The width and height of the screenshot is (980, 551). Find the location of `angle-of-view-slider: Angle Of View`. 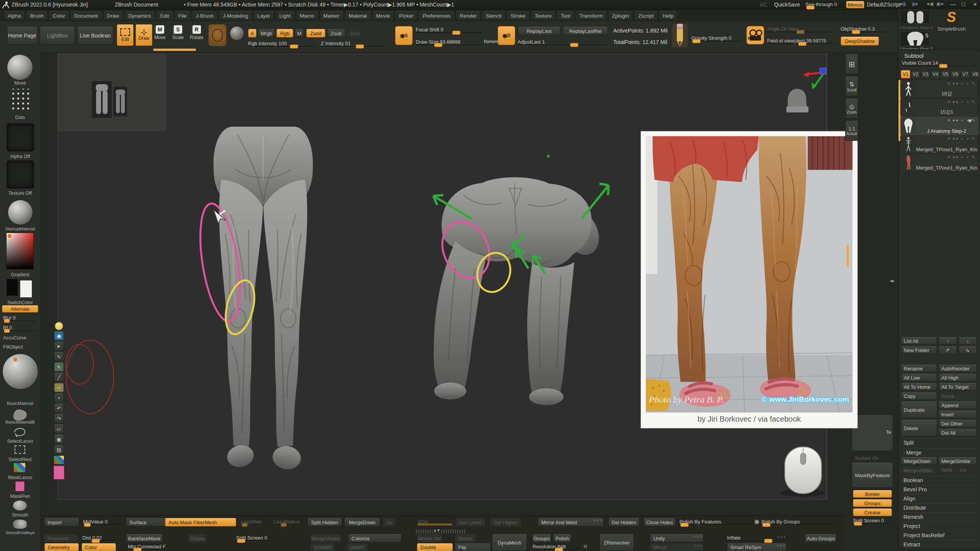

angle-of-view-slider: Angle Of View is located at coordinates (799, 29).